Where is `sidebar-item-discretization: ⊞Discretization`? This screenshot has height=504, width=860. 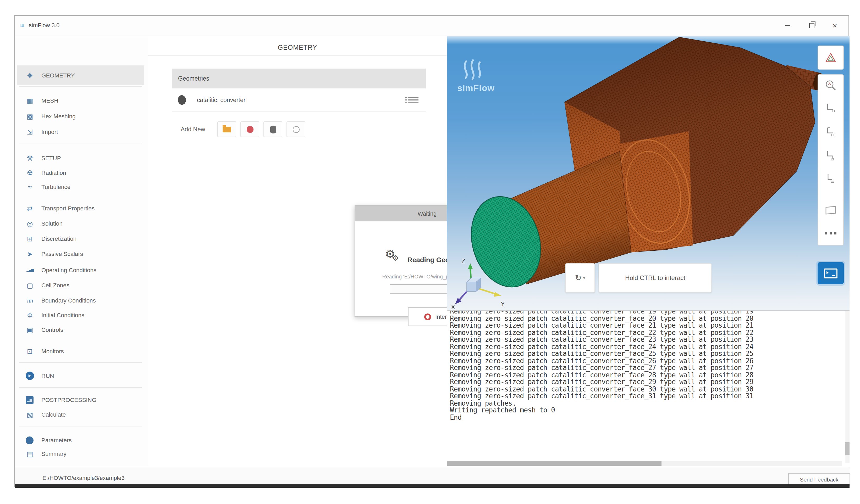
sidebar-item-discretization: ⊞Discretization is located at coordinates (81, 239).